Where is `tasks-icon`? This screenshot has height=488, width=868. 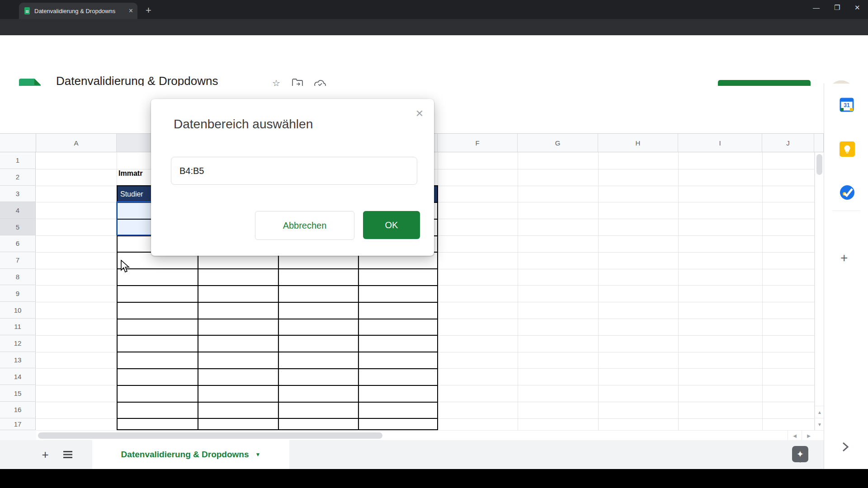 tasks-icon is located at coordinates (847, 192).